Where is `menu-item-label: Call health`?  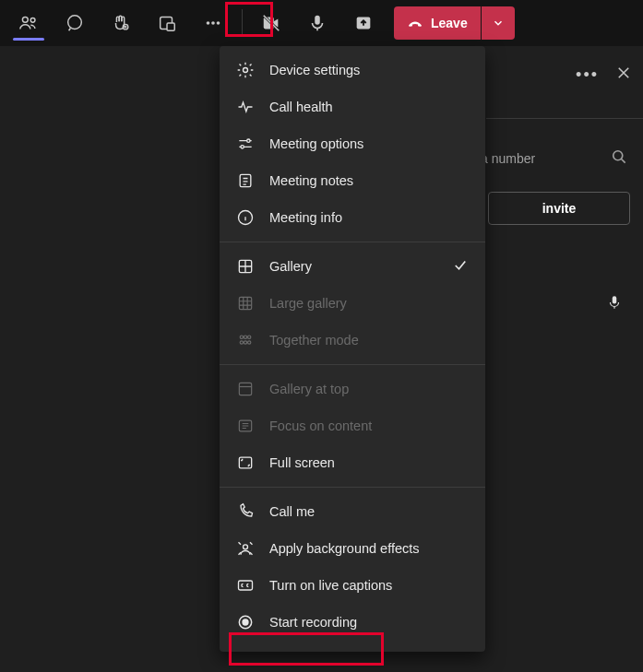 menu-item-label: Call health is located at coordinates (301, 107).